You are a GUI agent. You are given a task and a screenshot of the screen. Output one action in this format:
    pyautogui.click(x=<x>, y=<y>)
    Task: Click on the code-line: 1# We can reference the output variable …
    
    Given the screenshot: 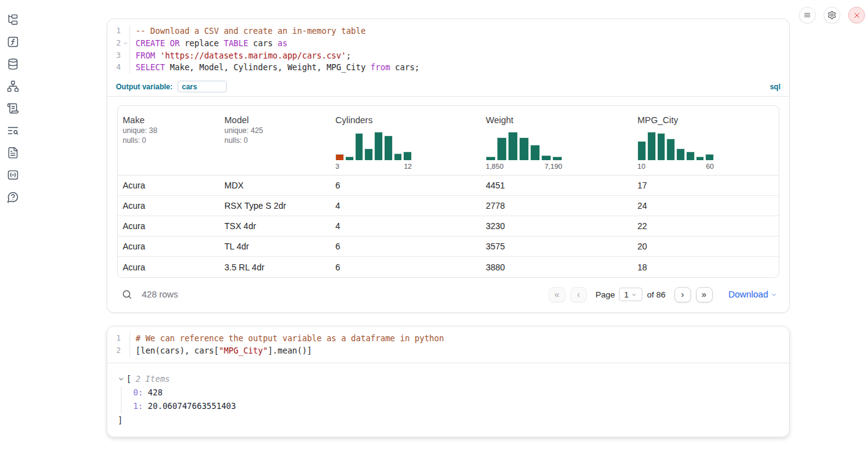 What is the action you would take?
    pyautogui.click(x=448, y=339)
    